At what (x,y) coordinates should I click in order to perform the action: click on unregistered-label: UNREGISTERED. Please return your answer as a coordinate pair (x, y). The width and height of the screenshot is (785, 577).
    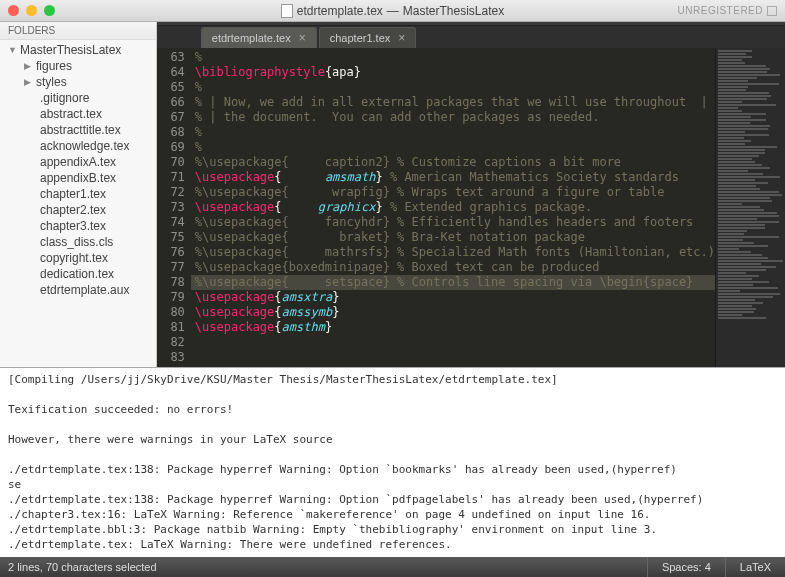
    Looking at the image, I should click on (720, 10).